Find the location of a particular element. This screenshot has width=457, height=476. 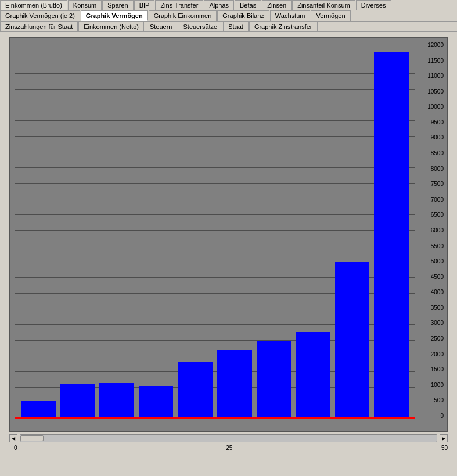

y-label-3500: 3500 is located at coordinates (437, 308).